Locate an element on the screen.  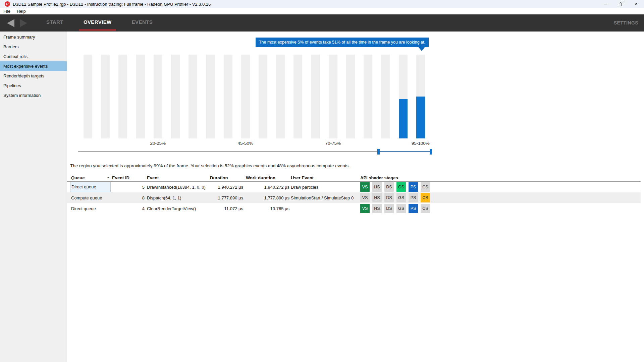
histogram-tick-label: 95-100% is located at coordinates (421, 143).